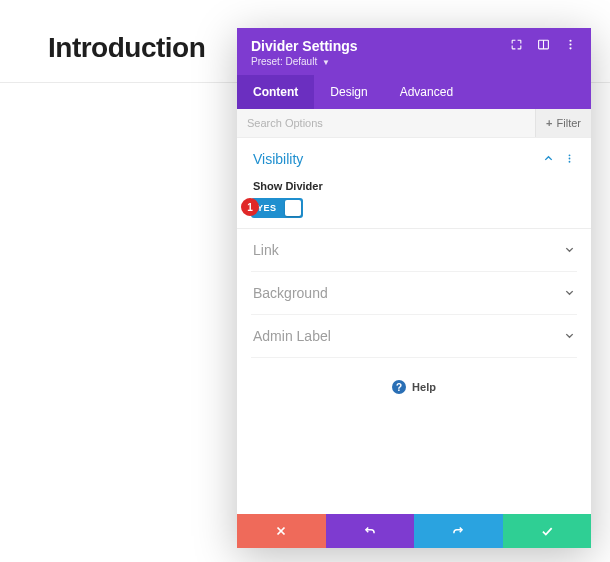 This screenshot has width=610, height=562. What do you see at coordinates (570, 159) in the screenshot?
I see `section-kebab-icon` at bounding box center [570, 159].